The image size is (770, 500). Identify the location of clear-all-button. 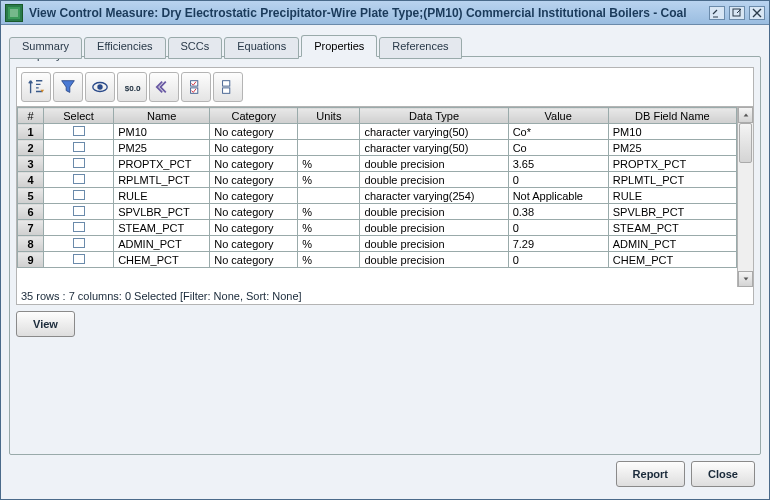
(228, 87).